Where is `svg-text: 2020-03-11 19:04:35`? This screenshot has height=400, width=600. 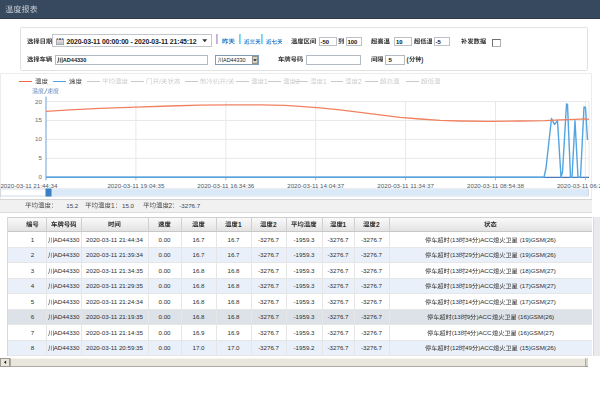 svg-text: 2020-03-11 19:04:35 is located at coordinates (136, 186).